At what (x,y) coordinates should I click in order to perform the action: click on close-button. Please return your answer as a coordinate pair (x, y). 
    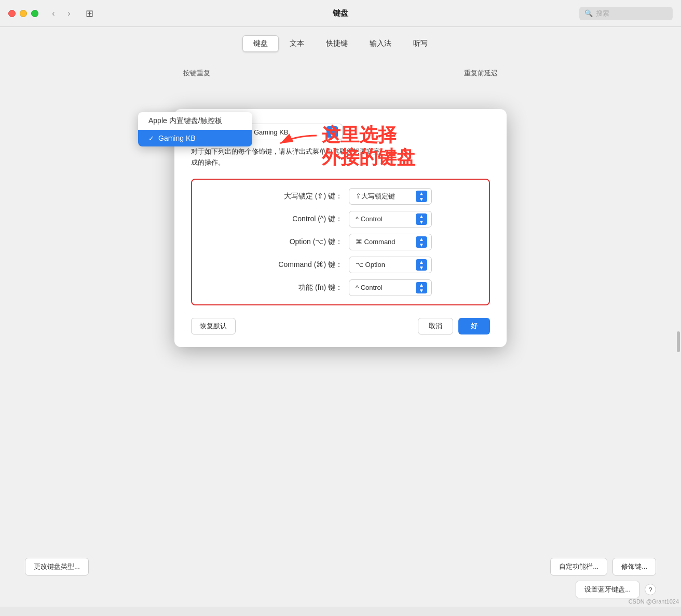
    Looking at the image, I should click on (12, 14).